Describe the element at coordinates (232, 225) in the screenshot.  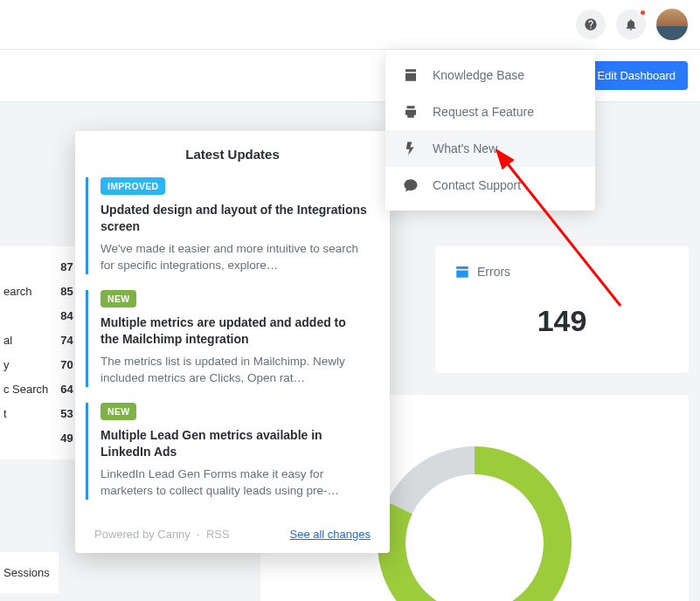
I see `update-item: IMPROVEDUpdated design and layout of the…` at that location.